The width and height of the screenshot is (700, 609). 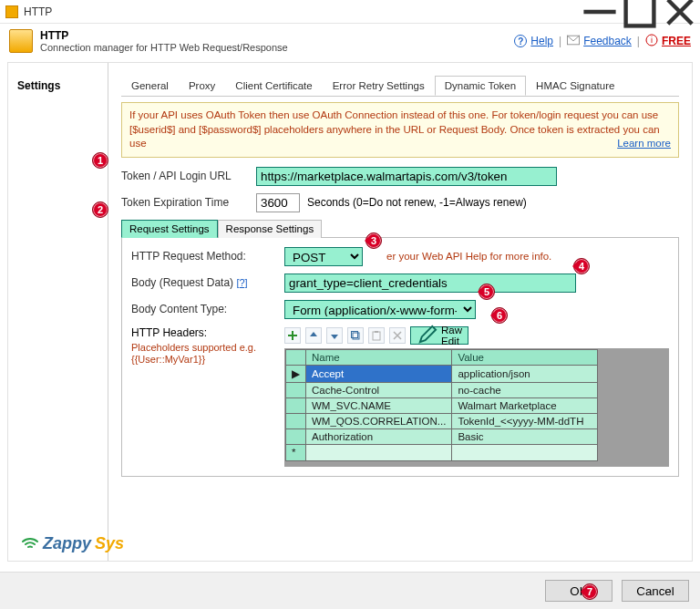 What do you see at coordinates (590, 592) in the screenshot?
I see `annotation-7: 7` at bounding box center [590, 592].